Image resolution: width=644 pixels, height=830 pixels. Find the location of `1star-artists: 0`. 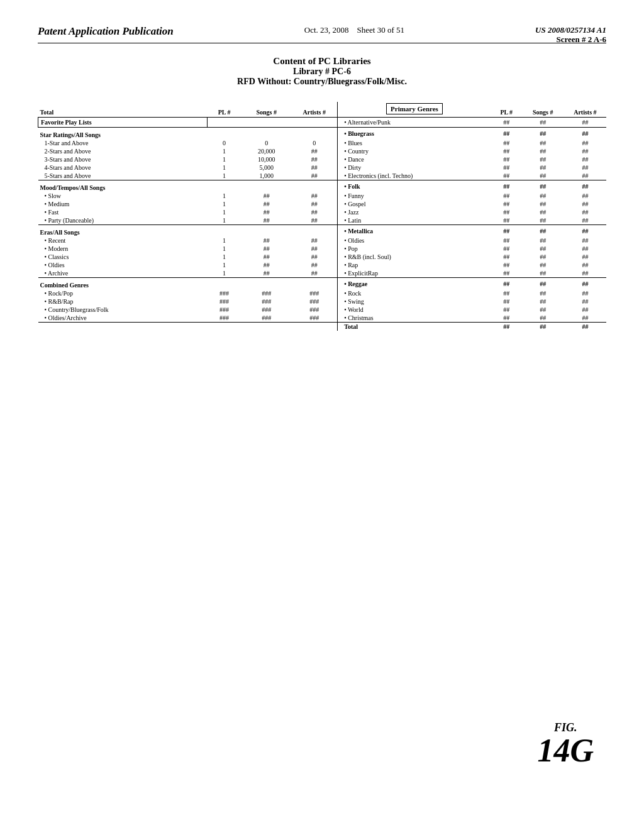

1star-artists: 0 is located at coordinates (314, 143).